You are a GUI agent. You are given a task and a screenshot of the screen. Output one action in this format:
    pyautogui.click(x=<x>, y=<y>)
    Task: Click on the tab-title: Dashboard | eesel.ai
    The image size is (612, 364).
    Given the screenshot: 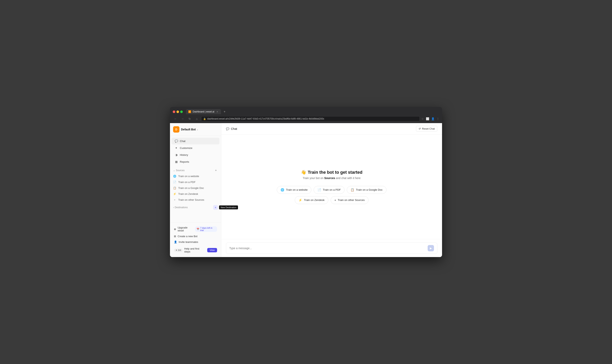 What is the action you would take?
    pyautogui.click(x=204, y=112)
    